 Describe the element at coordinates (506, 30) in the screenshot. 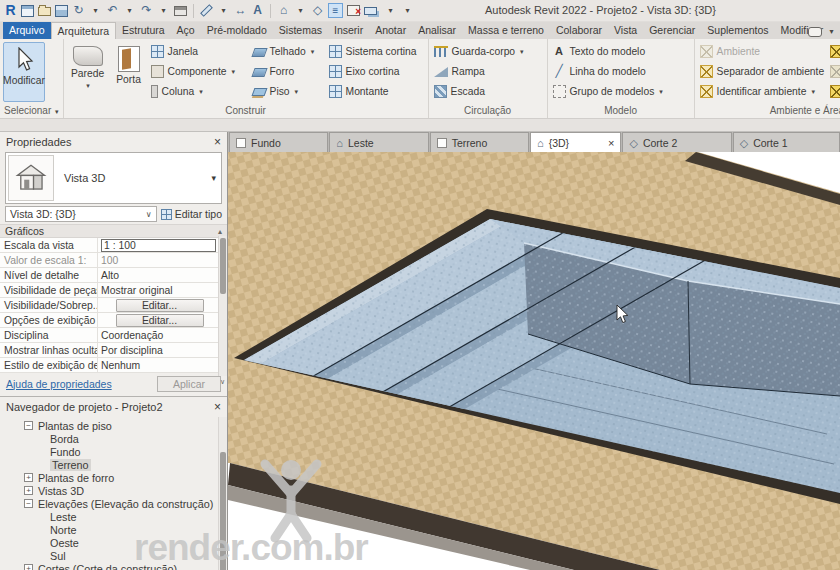

I see `ribbon-tab-massa-e-terreno: Massa e terreno` at that location.